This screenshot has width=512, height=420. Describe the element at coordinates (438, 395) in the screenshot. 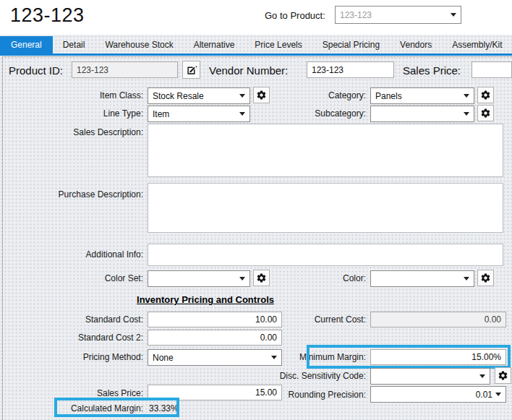

I see `rounding-precision-dropdown: 0.01` at that location.